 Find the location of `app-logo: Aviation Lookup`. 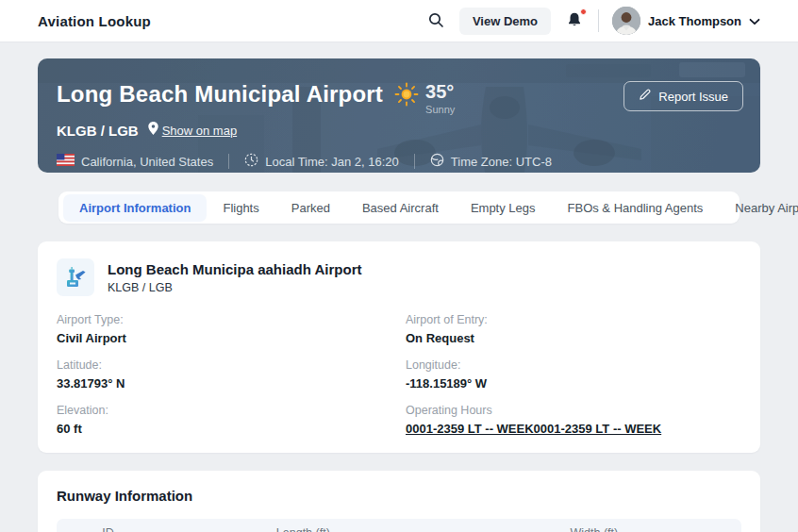

app-logo: Aviation Lookup is located at coordinates (94, 21).